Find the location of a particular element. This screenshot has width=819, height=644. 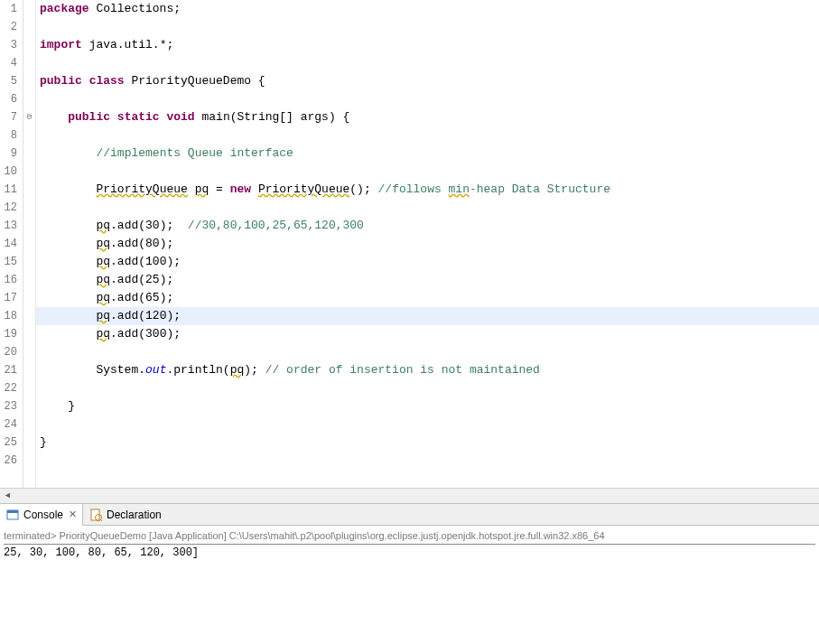

code-line: pq.add(65); is located at coordinates (428, 298).